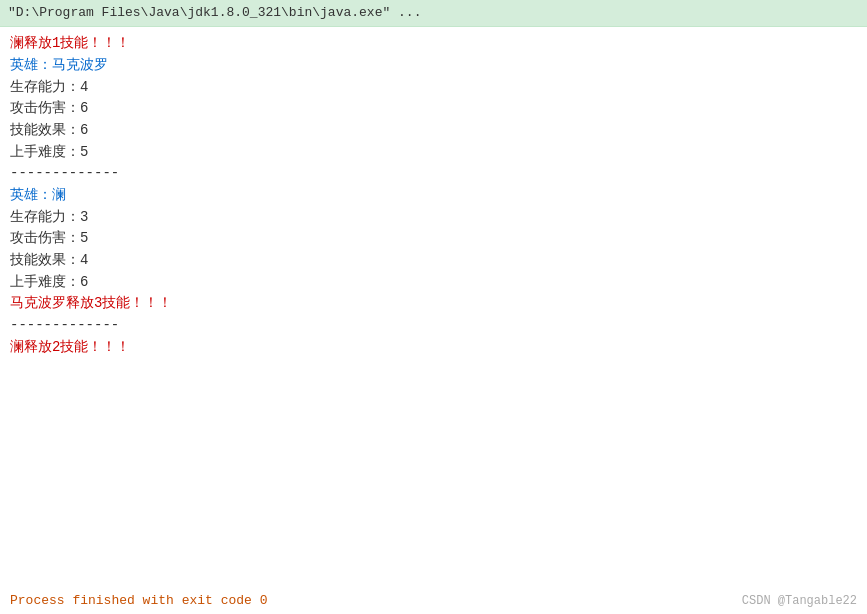 The image size is (867, 614). I want to click on console-line: 马克波罗释放3技能！！！, so click(434, 304).